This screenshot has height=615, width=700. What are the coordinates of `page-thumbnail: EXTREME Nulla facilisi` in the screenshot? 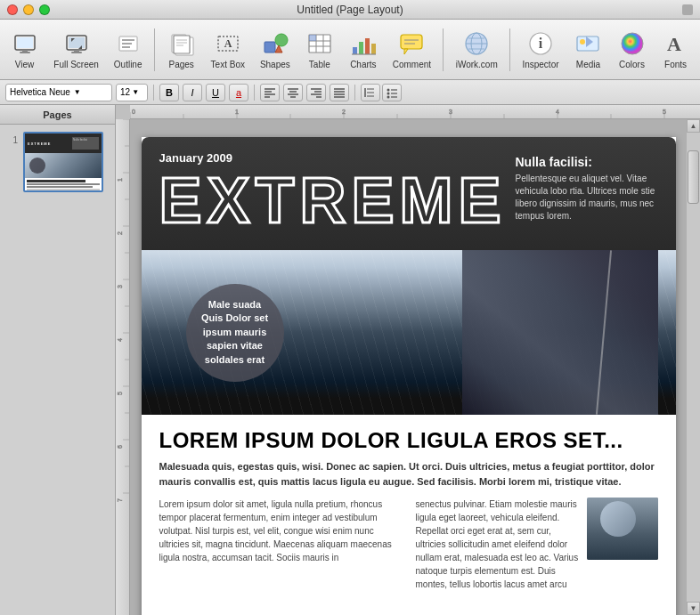 It's located at (63, 162).